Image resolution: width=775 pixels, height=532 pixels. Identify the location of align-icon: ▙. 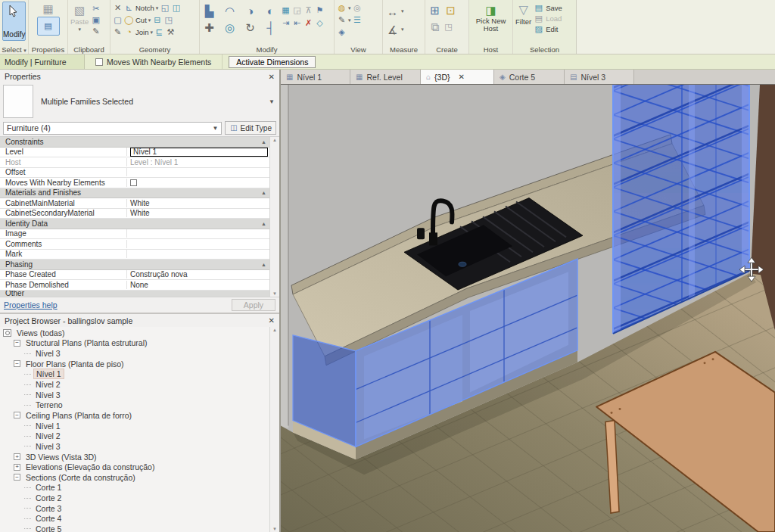
(209, 11).